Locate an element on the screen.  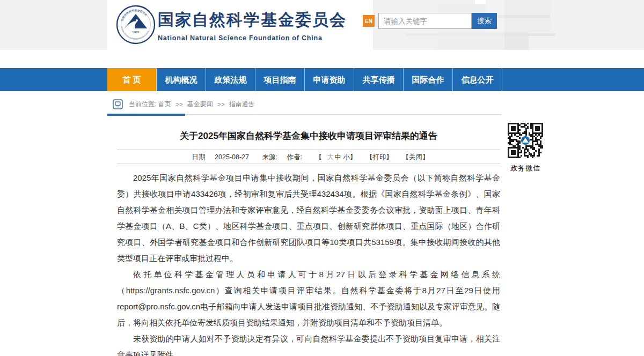
breadcrumb-guide-notice: 指南通告 is located at coordinates (242, 104).